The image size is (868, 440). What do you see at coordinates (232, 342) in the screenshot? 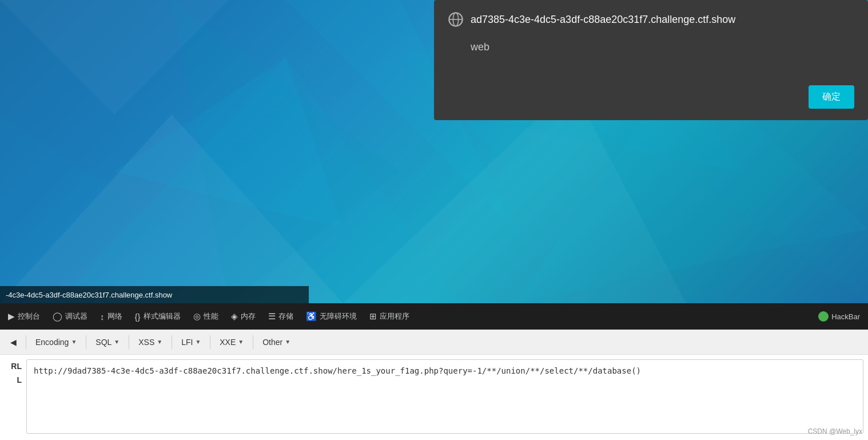
I see `xxe-button: XXE ▼` at bounding box center [232, 342].